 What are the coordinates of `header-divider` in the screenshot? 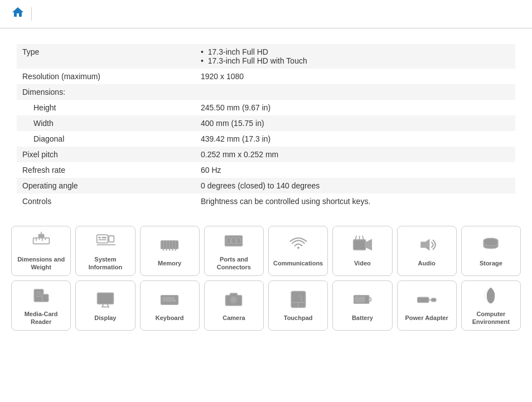 It's located at (31, 14).